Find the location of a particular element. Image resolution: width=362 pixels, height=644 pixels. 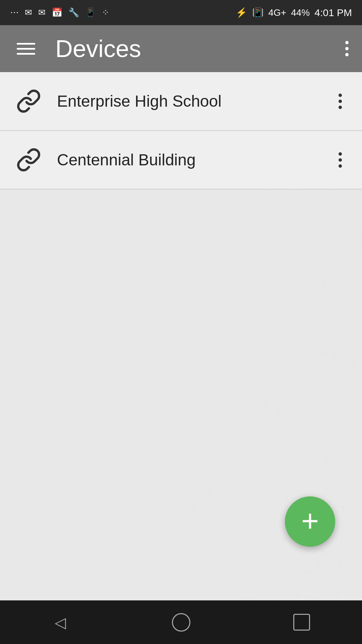

bluetooth-icon: ⚡ is located at coordinates (241, 13).